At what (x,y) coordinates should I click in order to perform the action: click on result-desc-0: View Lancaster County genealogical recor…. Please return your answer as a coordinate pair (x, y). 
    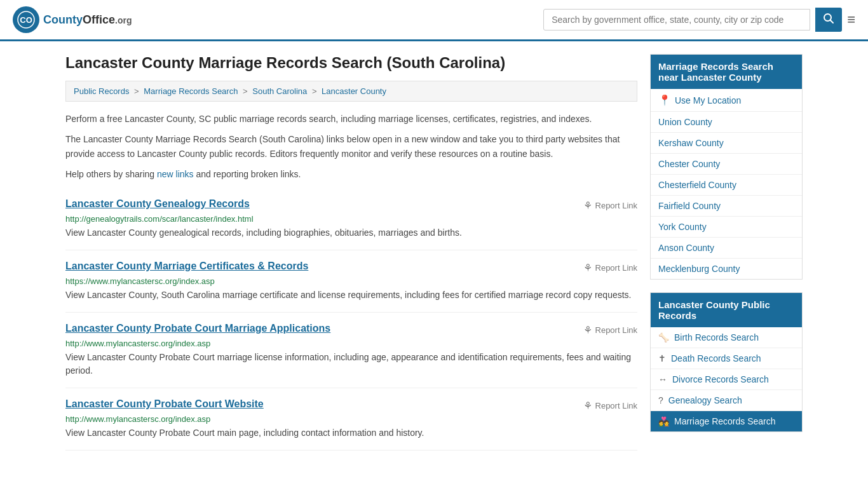
    Looking at the image, I should click on (351, 233).